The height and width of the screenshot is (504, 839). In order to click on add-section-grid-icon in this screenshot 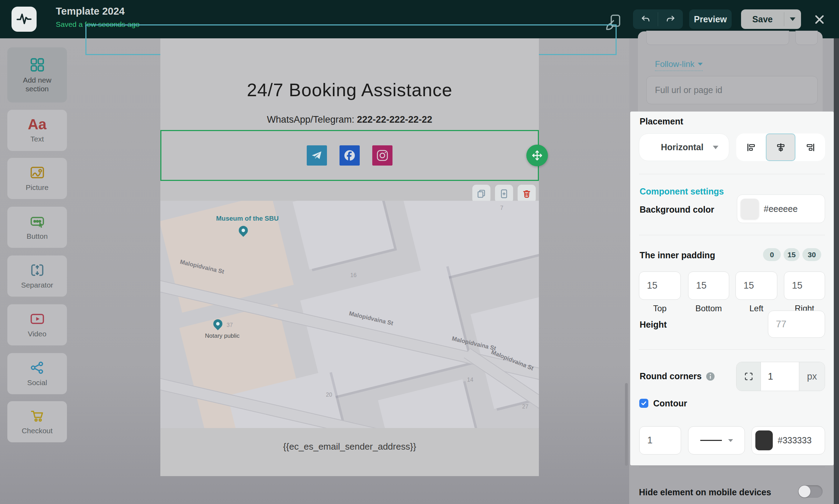, I will do `click(37, 65)`.